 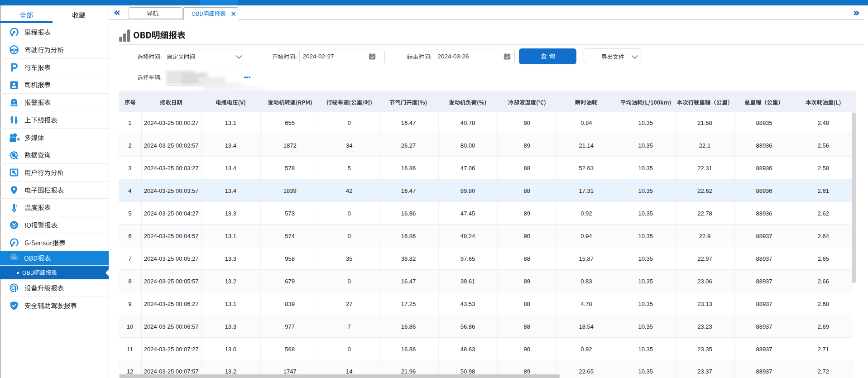 What do you see at coordinates (14, 258) in the screenshot?
I see `svg-text: OBD` at bounding box center [14, 258].